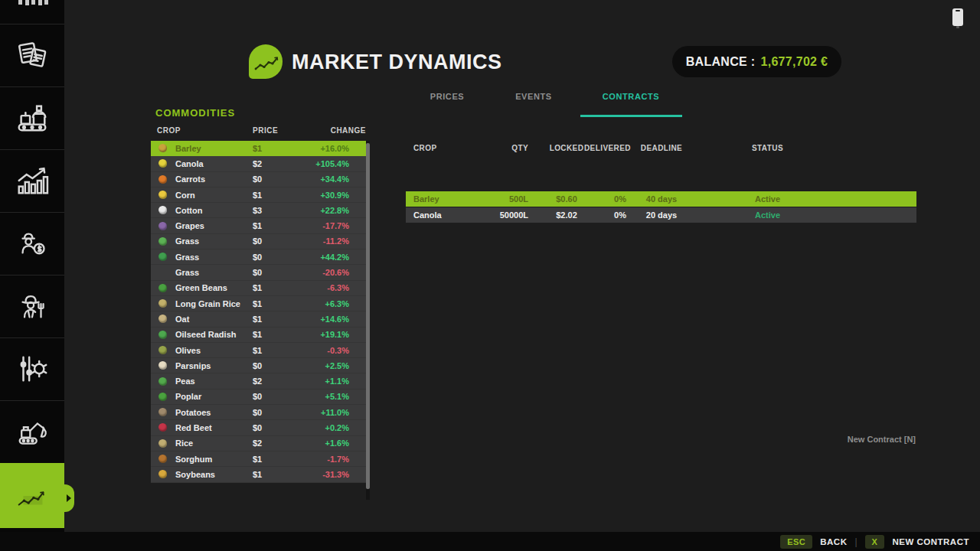 This screenshot has width=980, height=551. I want to click on commodity-row: Long Grain Rice $1 +6.3%, so click(259, 304).